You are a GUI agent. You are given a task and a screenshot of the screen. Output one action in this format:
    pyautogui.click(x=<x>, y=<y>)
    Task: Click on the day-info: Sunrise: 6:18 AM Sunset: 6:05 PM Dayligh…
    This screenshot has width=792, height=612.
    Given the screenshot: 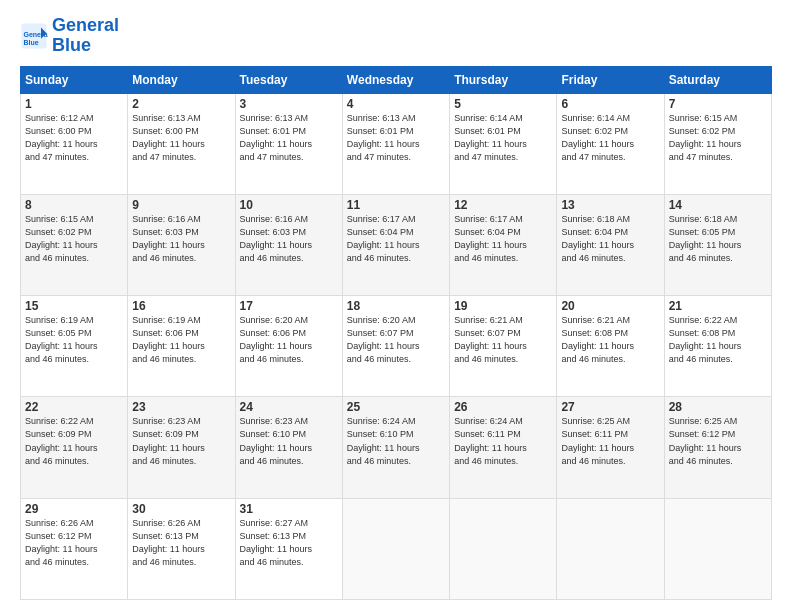 What is the action you would take?
    pyautogui.click(x=718, y=239)
    